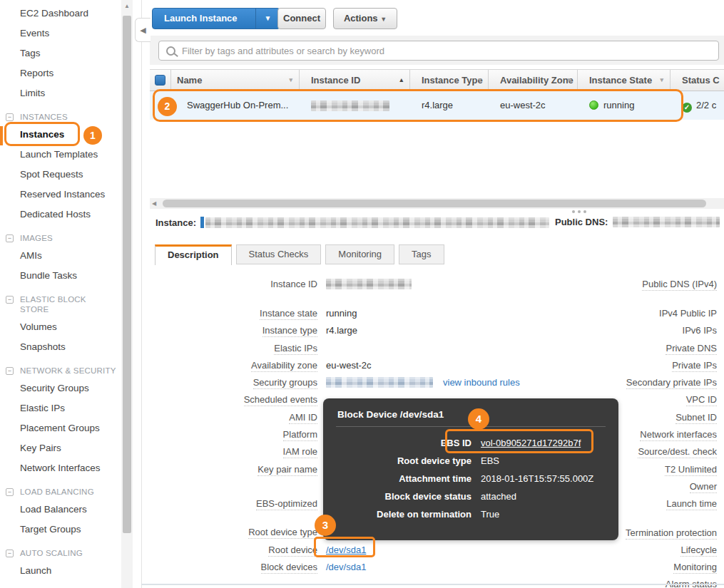 Image resolution: width=724 pixels, height=588 pixels. What do you see at coordinates (143, 30) in the screenshot?
I see `sidebar-collapse-button: ◀` at bounding box center [143, 30].